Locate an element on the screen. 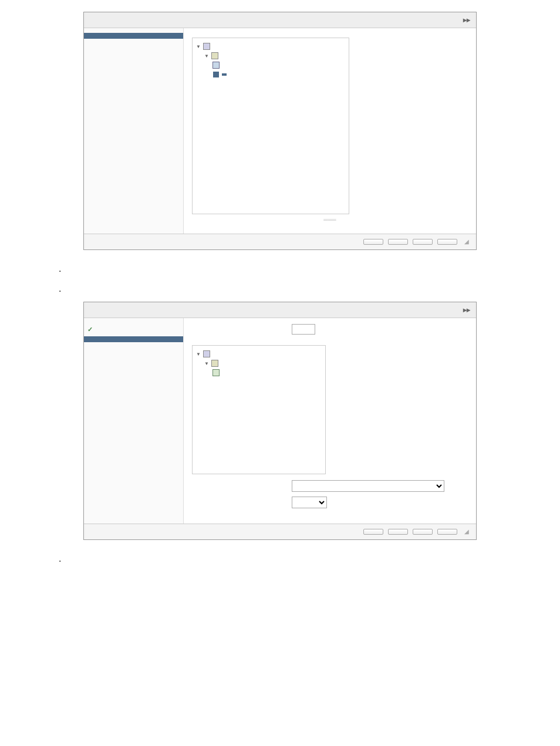  side-help-text is located at coordinates (412, 126).